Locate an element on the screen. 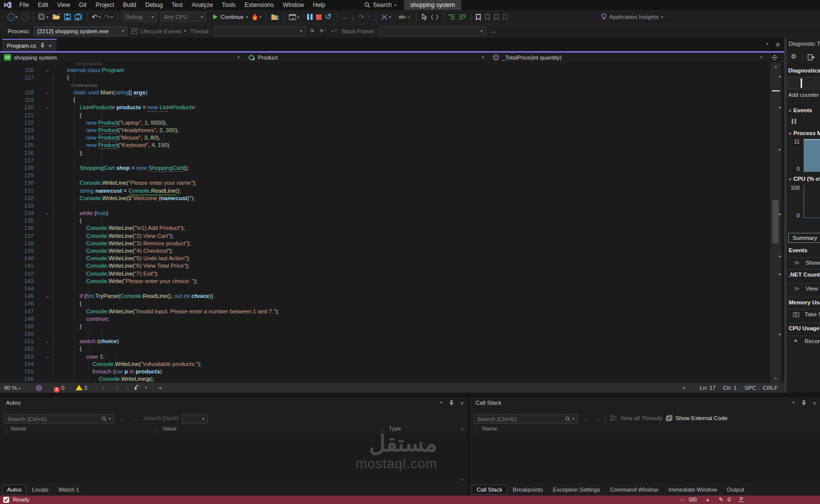 The height and width of the screenshot is (504, 820). break-all-button is located at coordinates (310, 17).